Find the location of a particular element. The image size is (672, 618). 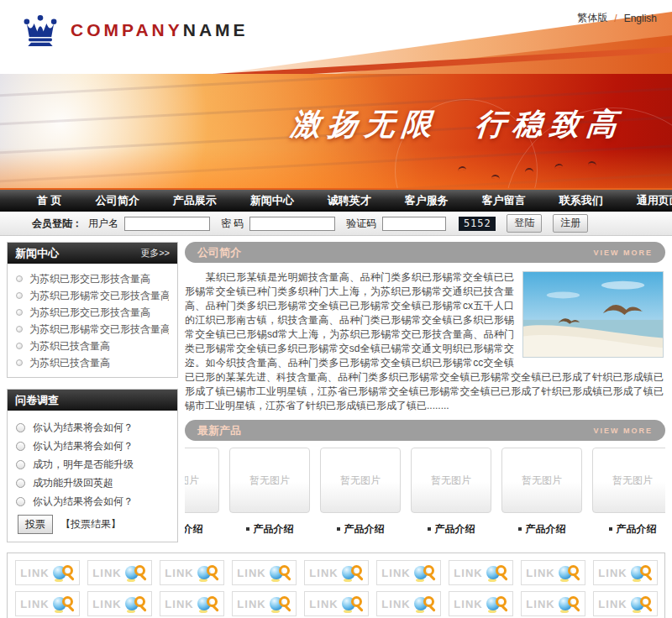

products-view-more-link: VIEW MORE is located at coordinates (623, 431).